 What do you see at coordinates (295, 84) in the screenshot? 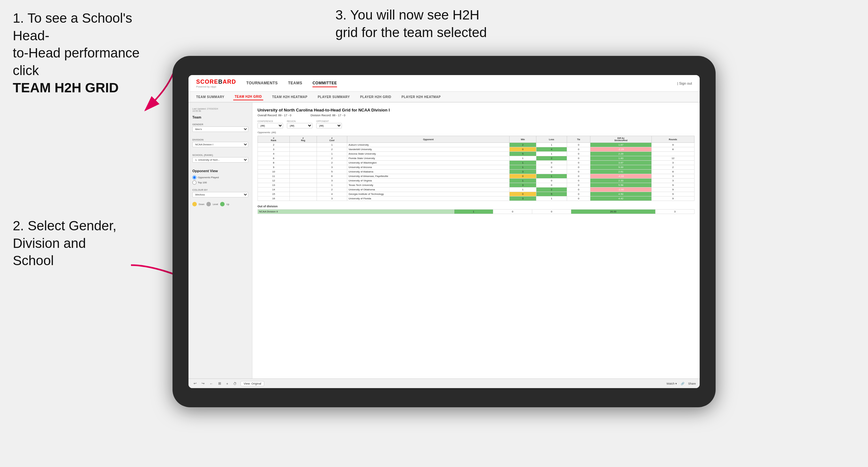
I see `nav-teams: TEAMS` at bounding box center [295, 84].